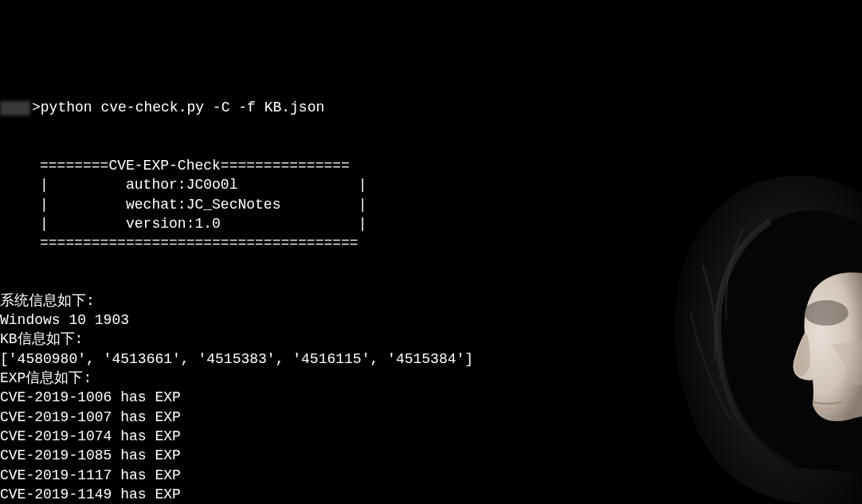 The width and height of the screenshot is (862, 504). Describe the element at coordinates (431, 339) in the screenshot. I see `kbinfo-label: KB信息如下:` at that location.